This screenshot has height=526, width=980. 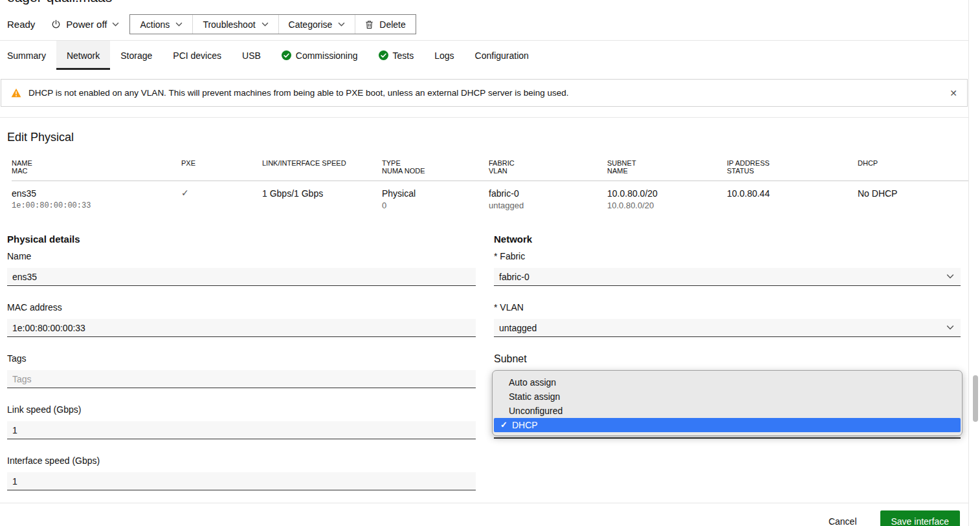 I want to click on cancel-button: Cancel, so click(x=843, y=521).